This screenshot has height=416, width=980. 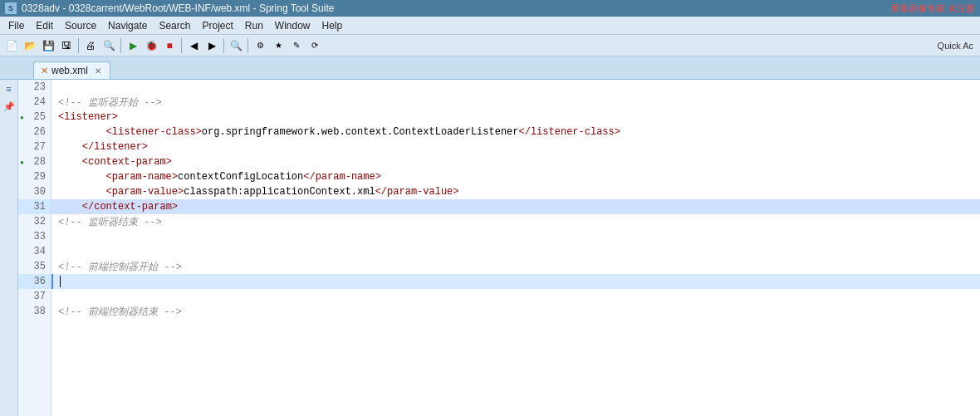 I want to click on text-cursor, so click(x=60, y=281).